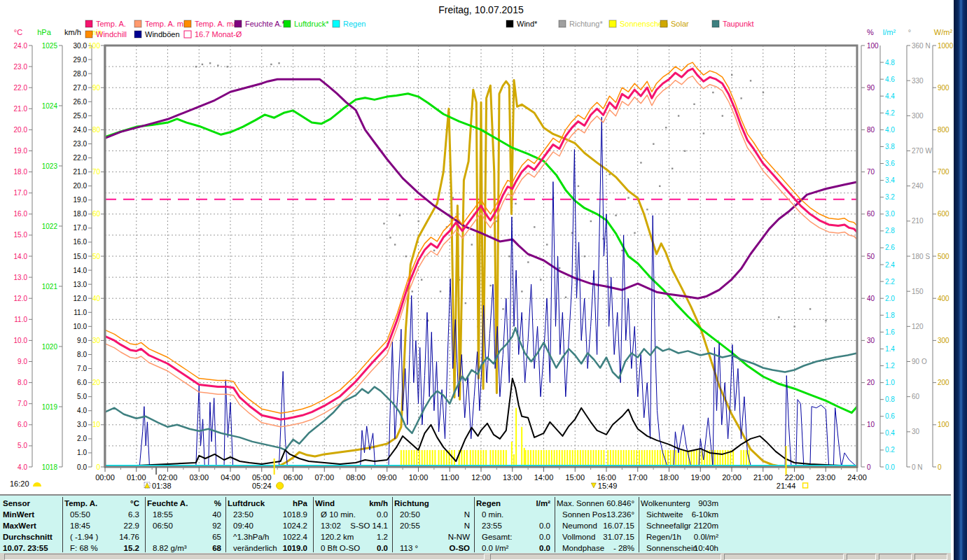 Image resolution: width=967 pixels, height=560 pixels. I want to click on axis-label-min: 50, so click(97, 256).